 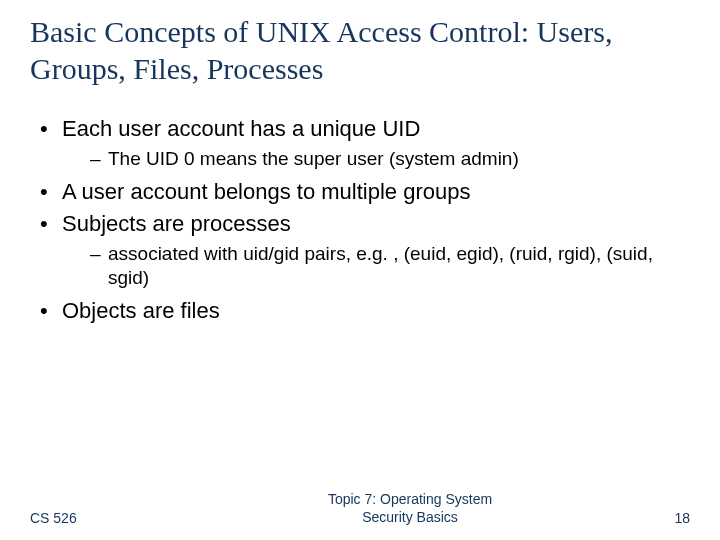 I want to click on slide-footer: CS 526 Topic 7: Operating System Securit…, so click(x=360, y=508).